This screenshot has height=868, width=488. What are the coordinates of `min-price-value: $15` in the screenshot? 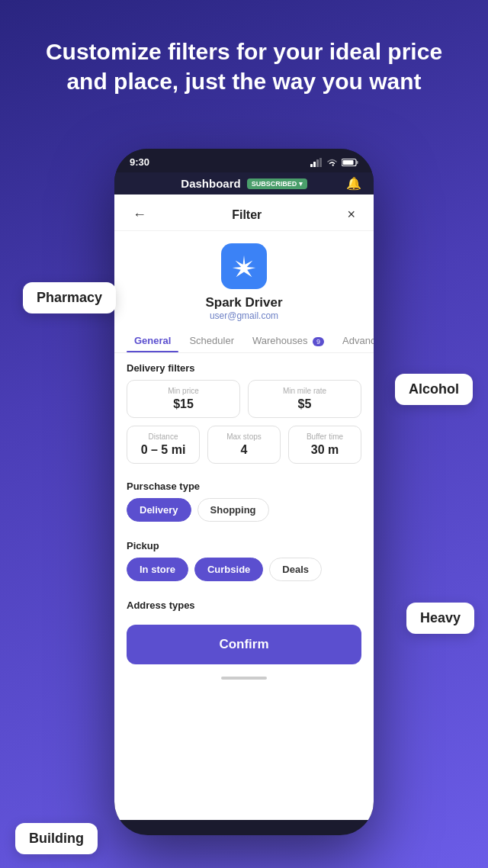 It's located at (183, 404).